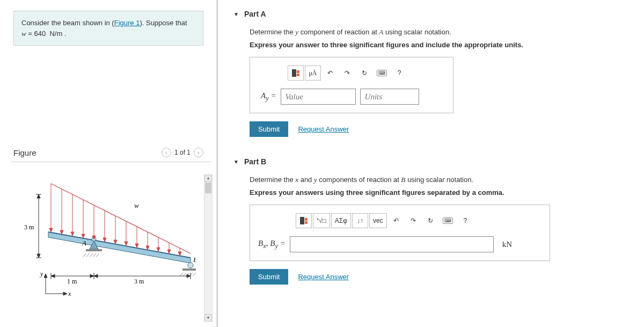  What do you see at coordinates (400, 244) in the screenshot?
I see `part-b-answer-row: Bx, By = kN` at bounding box center [400, 244].